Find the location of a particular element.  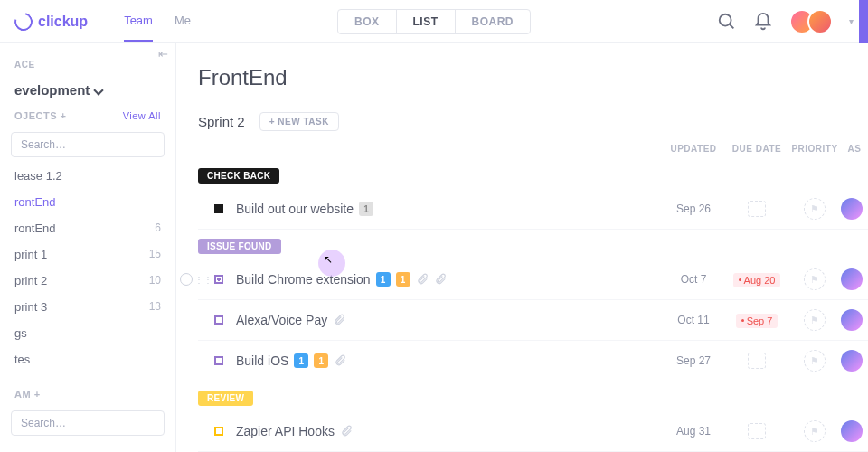

updated-date: Oct 11 is located at coordinates (693, 320).